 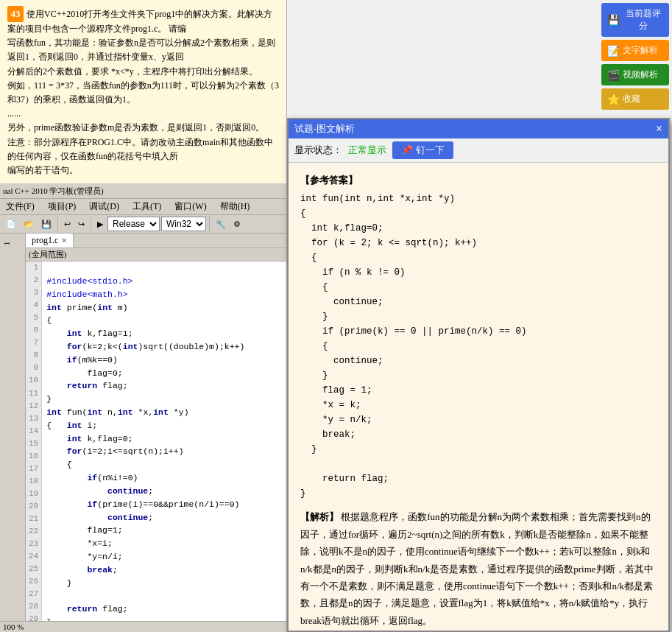 What do you see at coordinates (659, 129) in the screenshot?
I see `dialog-close-btn: ×` at bounding box center [659, 129].